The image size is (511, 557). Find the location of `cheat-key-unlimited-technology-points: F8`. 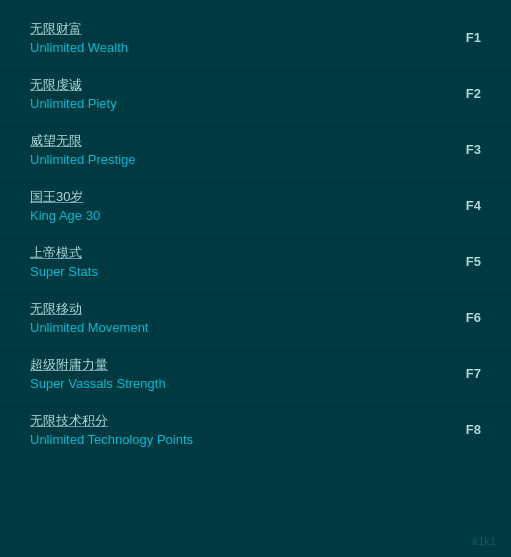

cheat-key-unlimited-technology-points: F8 is located at coordinates (474, 430).